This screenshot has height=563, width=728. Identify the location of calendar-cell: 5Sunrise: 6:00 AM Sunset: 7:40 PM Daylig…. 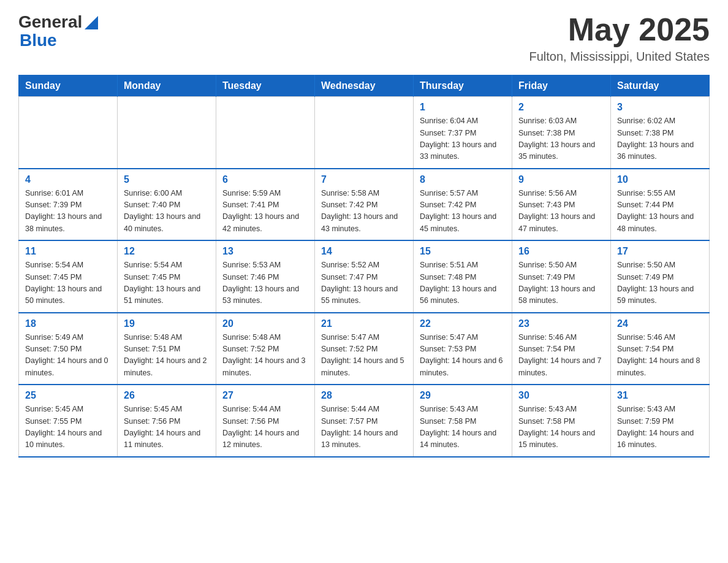
(167, 205).